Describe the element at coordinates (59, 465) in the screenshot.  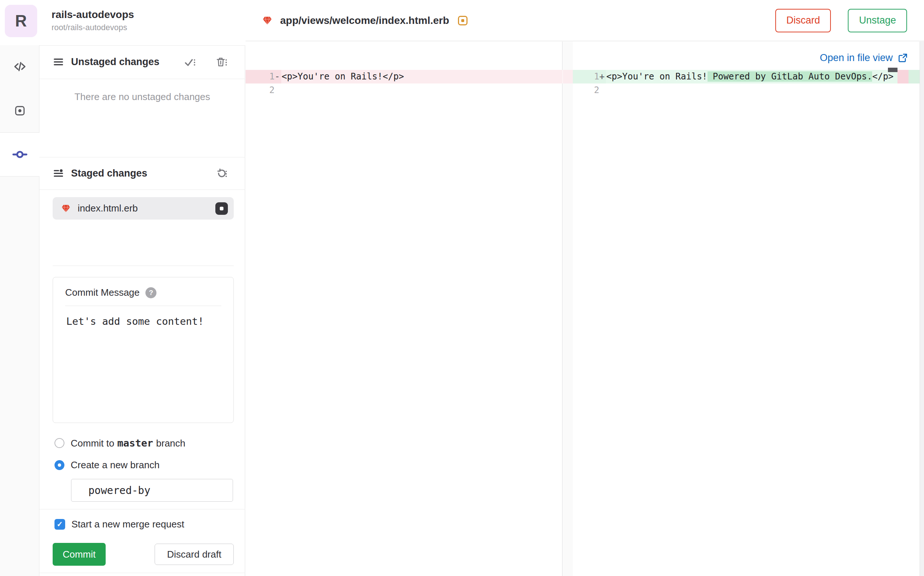
I see `radio-checked` at that location.